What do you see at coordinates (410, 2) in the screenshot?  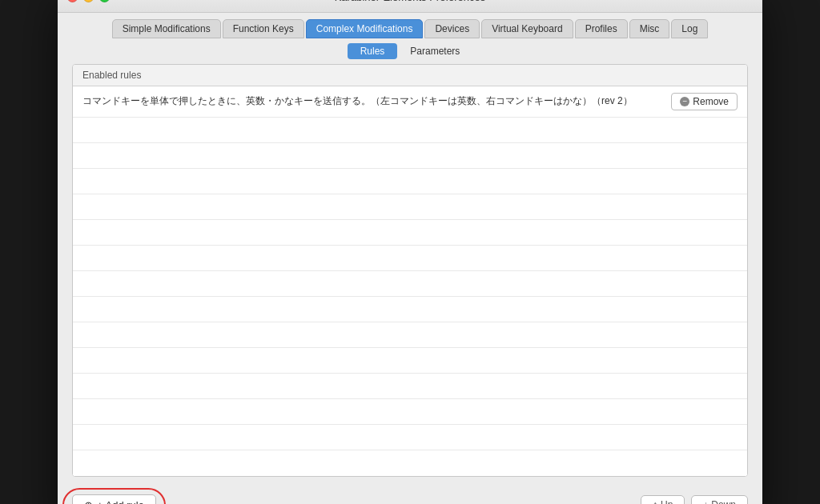 I see `window-title: Karabiner-Elements Preferences` at bounding box center [410, 2].